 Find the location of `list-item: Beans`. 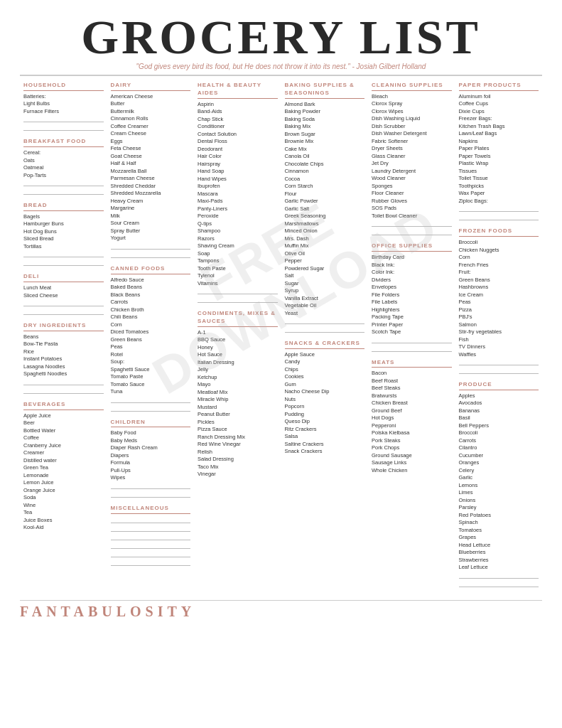

list-item: Beans is located at coordinates (64, 337).